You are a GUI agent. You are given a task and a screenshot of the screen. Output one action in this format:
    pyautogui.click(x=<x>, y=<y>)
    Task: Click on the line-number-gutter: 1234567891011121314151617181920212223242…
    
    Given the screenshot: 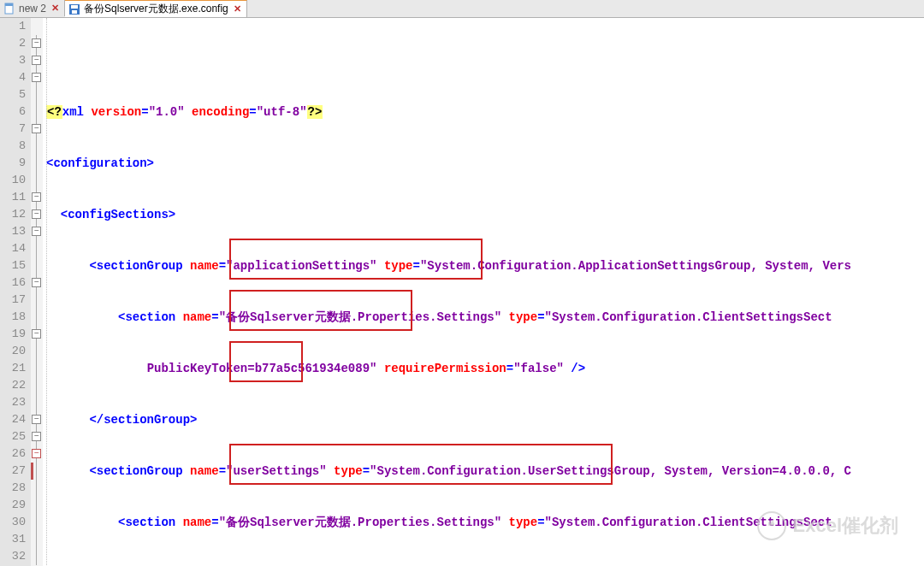 What is the action you would take?
    pyautogui.click(x=15, y=292)
    